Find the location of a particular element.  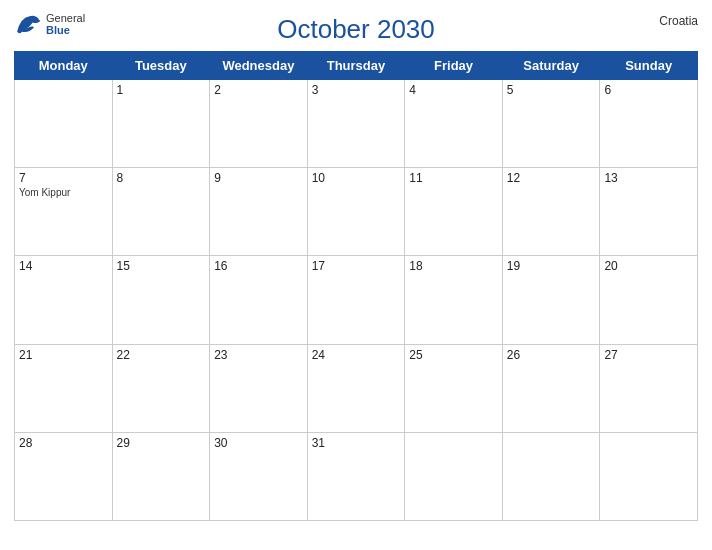

logo-blue: Blue is located at coordinates (66, 30).